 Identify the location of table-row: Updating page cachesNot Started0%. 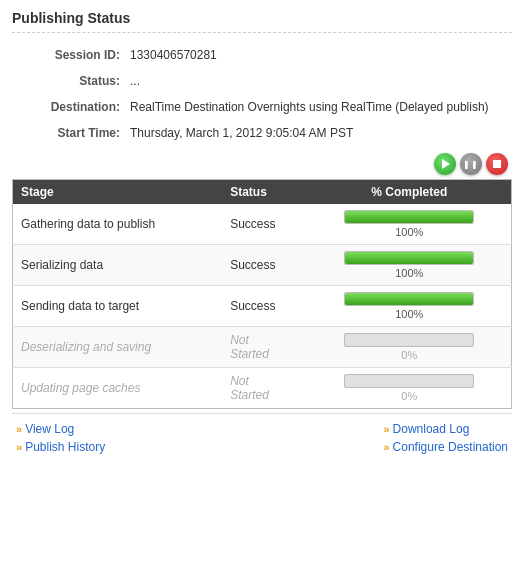
(262, 388).